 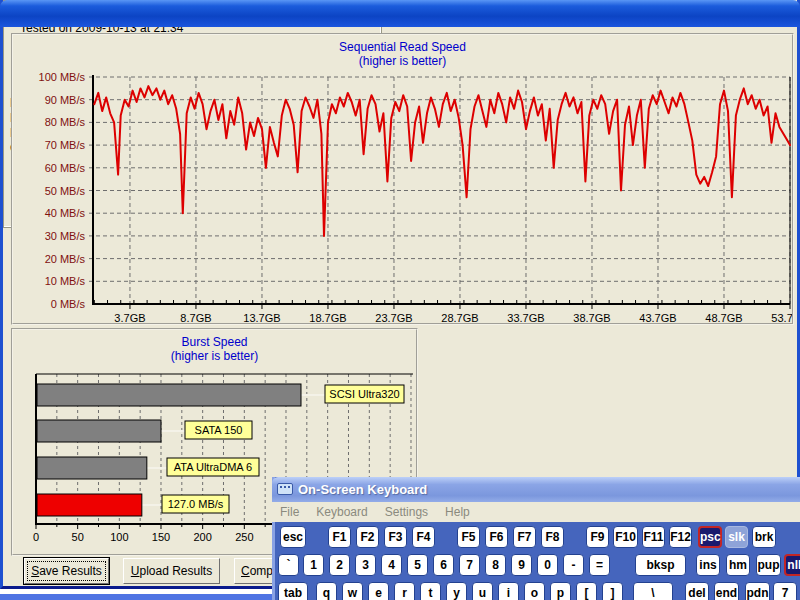 I want to click on key-9: 9, so click(x=522, y=565).